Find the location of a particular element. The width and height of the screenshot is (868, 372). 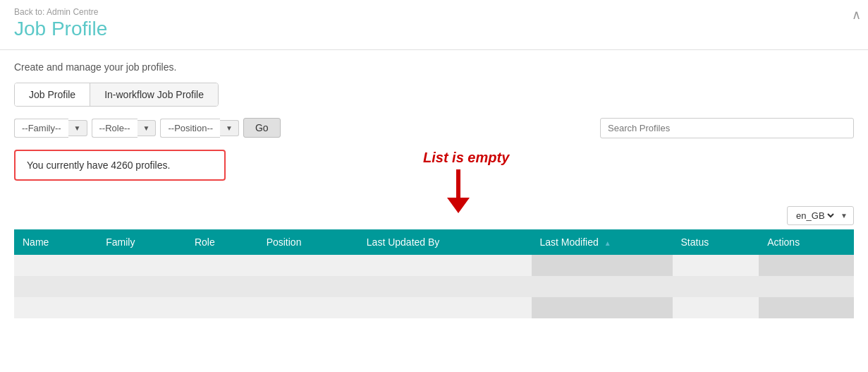

arrow-shaft is located at coordinates (458, 184).